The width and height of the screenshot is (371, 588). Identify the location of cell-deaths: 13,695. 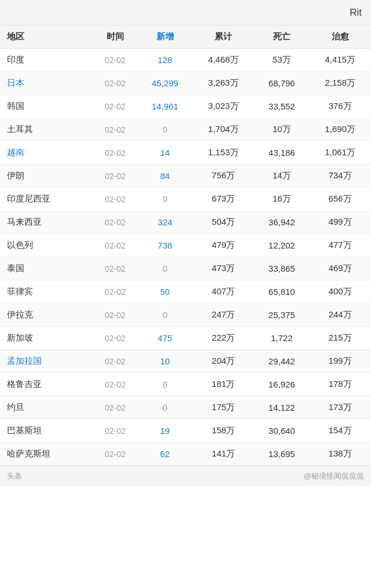
(282, 454).